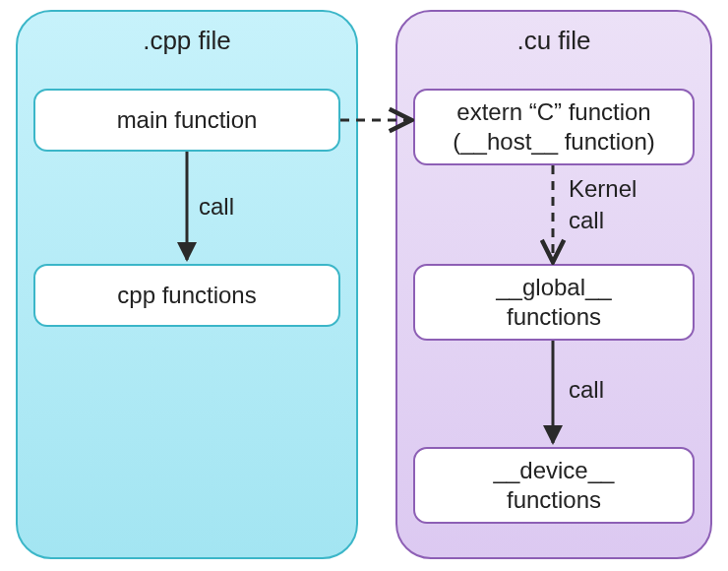  I want to click on cpp-file-title: .cpp file, so click(187, 41).